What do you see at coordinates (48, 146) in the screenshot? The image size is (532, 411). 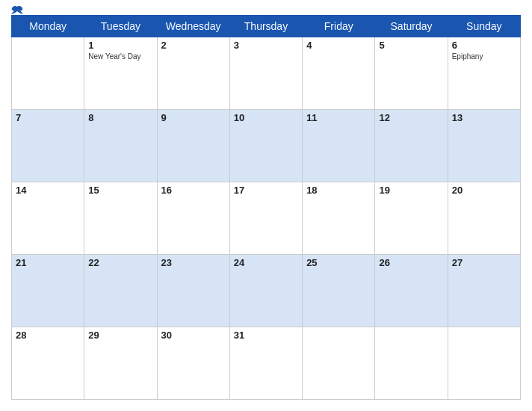 I see `calendar-cell: 7` at bounding box center [48, 146].